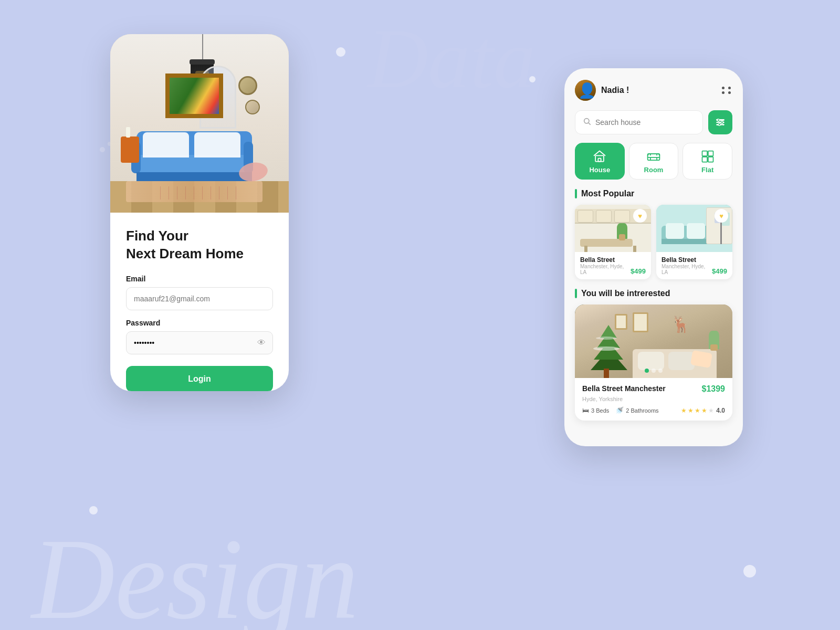 Image resolution: width=840 pixels, height=630 pixels. I want to click on dot-m4, so click(730, 92).